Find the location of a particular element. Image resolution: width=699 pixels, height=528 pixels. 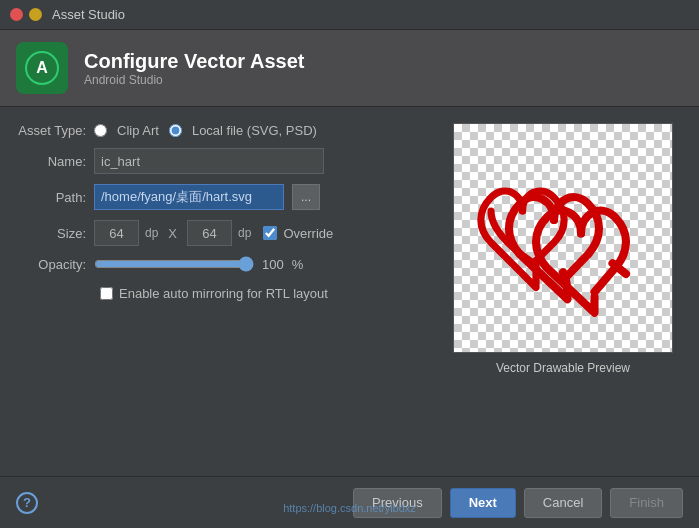

mirroring-row: Enable auto mirroring for RTL layout is located at coordinates (222, 294).